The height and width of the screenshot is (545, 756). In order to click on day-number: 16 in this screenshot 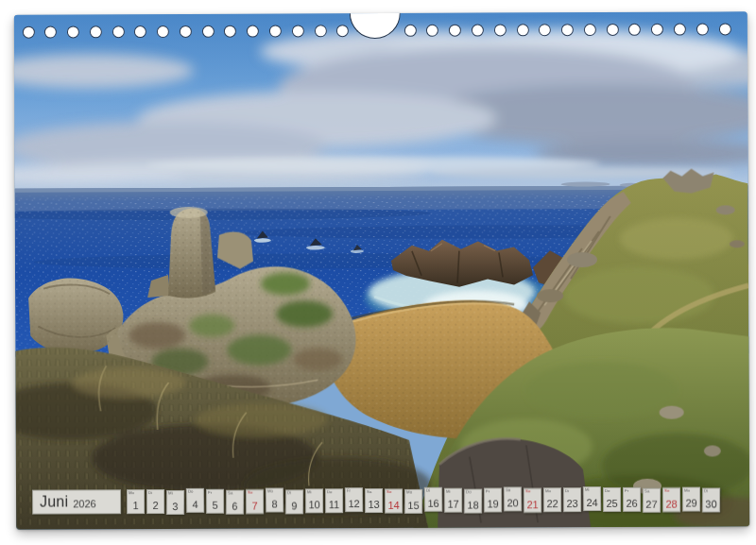, I will do `click(433, 503)`.